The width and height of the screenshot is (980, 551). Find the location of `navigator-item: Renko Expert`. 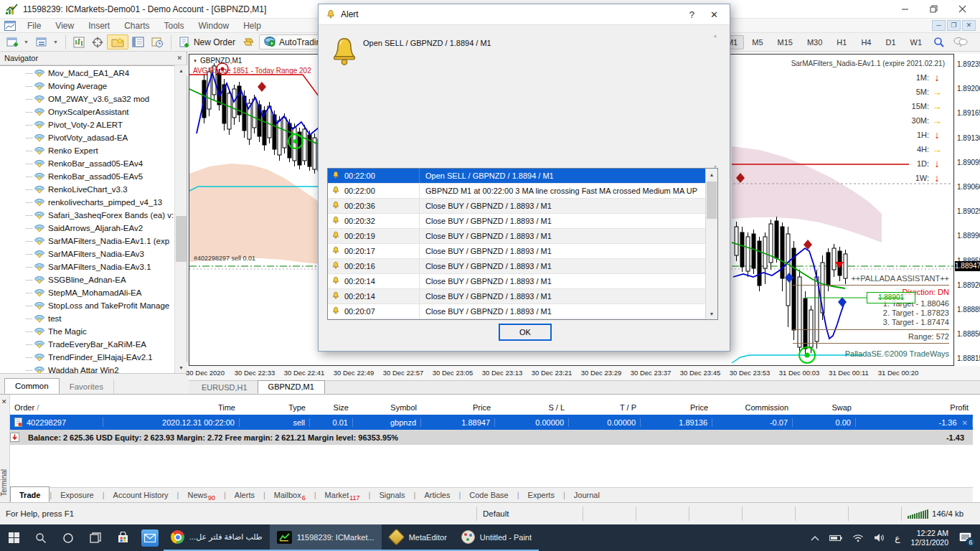

navigator-item: Renko Expert is located at coordinates (88, 151).